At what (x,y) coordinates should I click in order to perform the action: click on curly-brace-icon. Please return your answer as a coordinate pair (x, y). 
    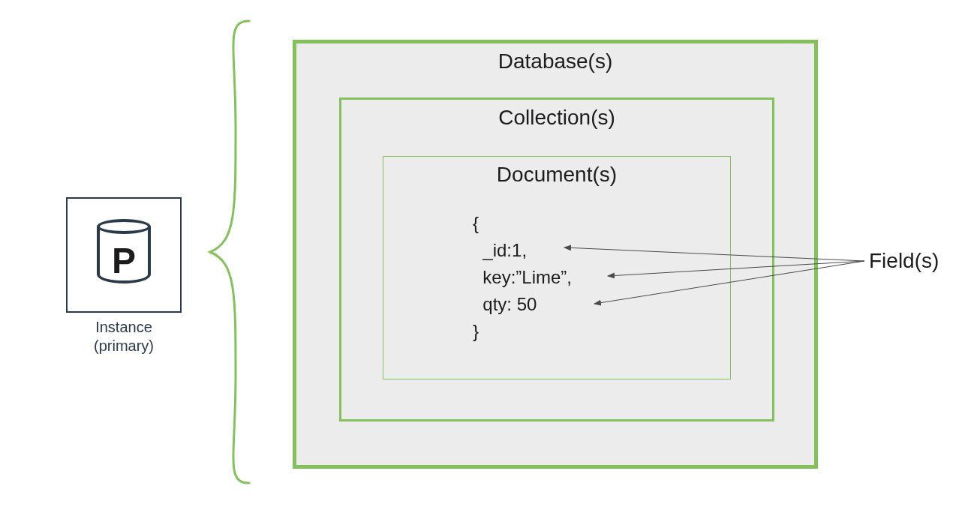
    Looking at the image, I should click on (229, 252).